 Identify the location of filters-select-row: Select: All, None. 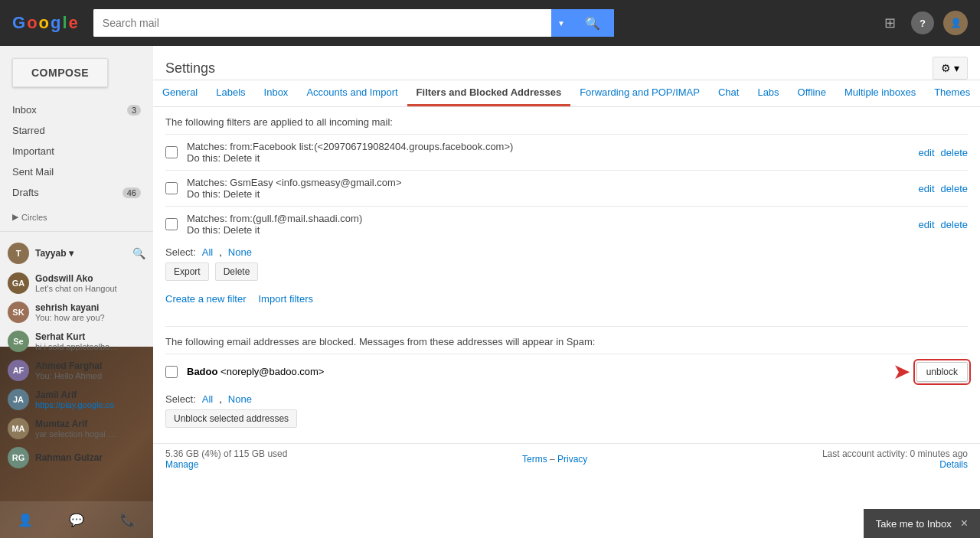
(567, 253).